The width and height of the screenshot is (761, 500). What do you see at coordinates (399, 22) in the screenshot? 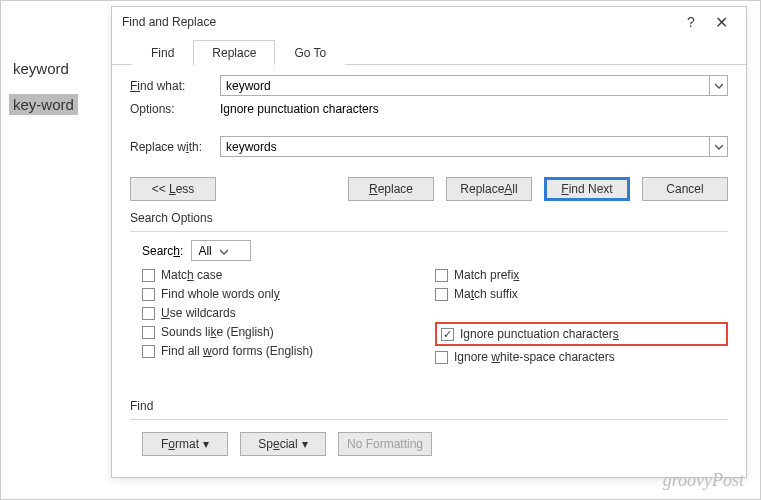
I see `dialog-title: Find and Replace` at bounding box center [399, 22].